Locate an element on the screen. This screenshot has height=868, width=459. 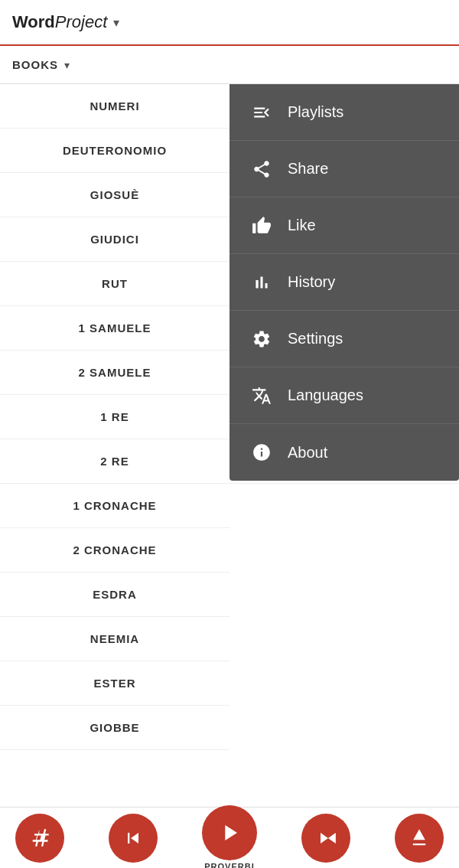
play-button is located at coordinates (230, 833).